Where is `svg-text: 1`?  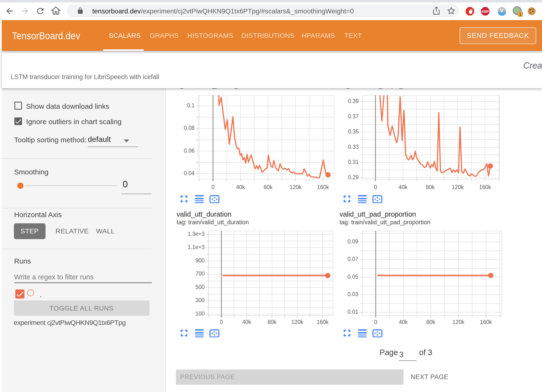 svg-text: 1 is located at coordinates (520, 14).